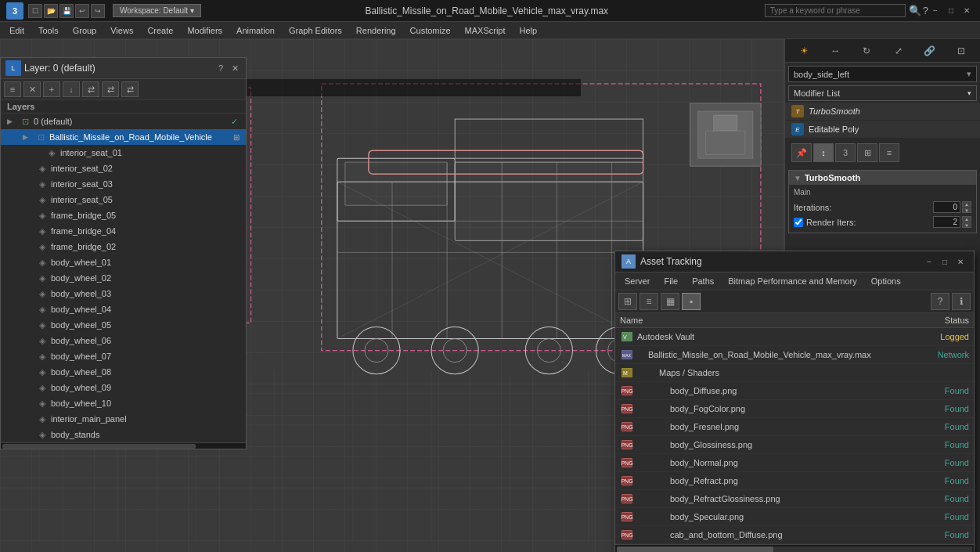  I want to click on menu-animation: Animation, so click(255, 31).